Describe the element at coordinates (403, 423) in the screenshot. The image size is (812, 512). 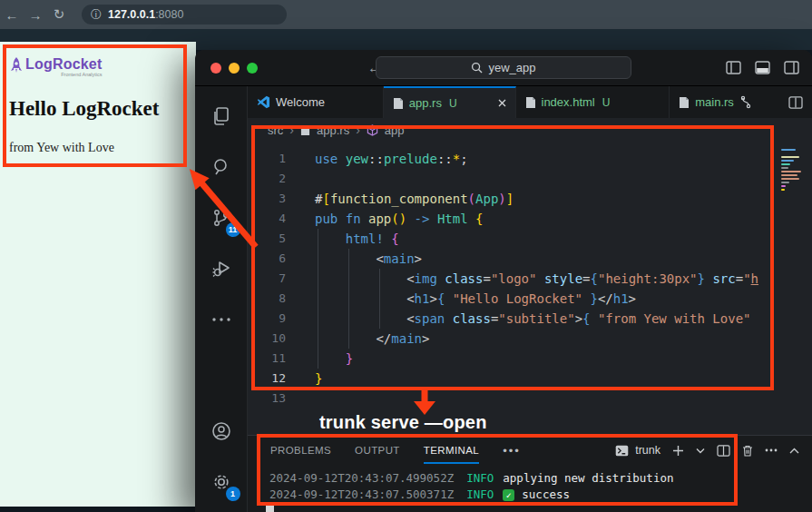
I see `annotation-command-label: trunk serve —open` at that location.